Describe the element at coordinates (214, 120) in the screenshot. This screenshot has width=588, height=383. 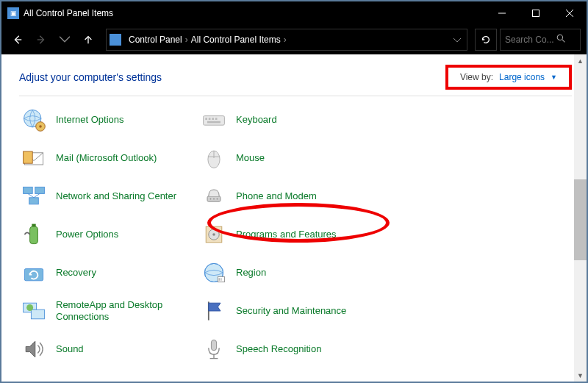
I see `keyboard-icon` at that location.